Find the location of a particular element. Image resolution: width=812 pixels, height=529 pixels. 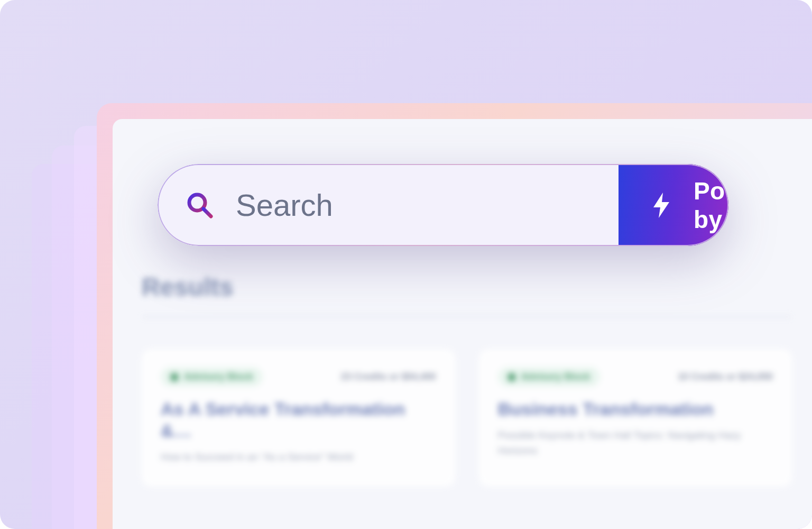

card-description: How to Succeed in an “As a Service” Worl… is located at coordinates (298, 457).